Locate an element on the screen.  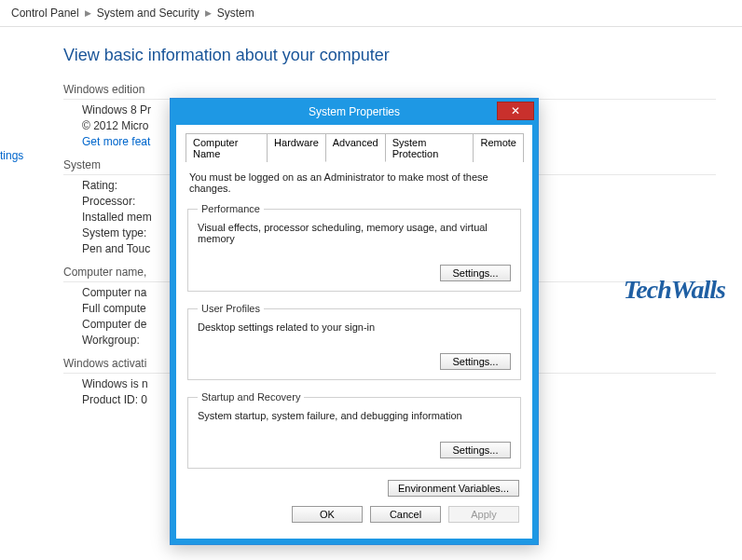
performance-description: Visual effects, processor scheduling, me… is located at coordinates (354, 233).